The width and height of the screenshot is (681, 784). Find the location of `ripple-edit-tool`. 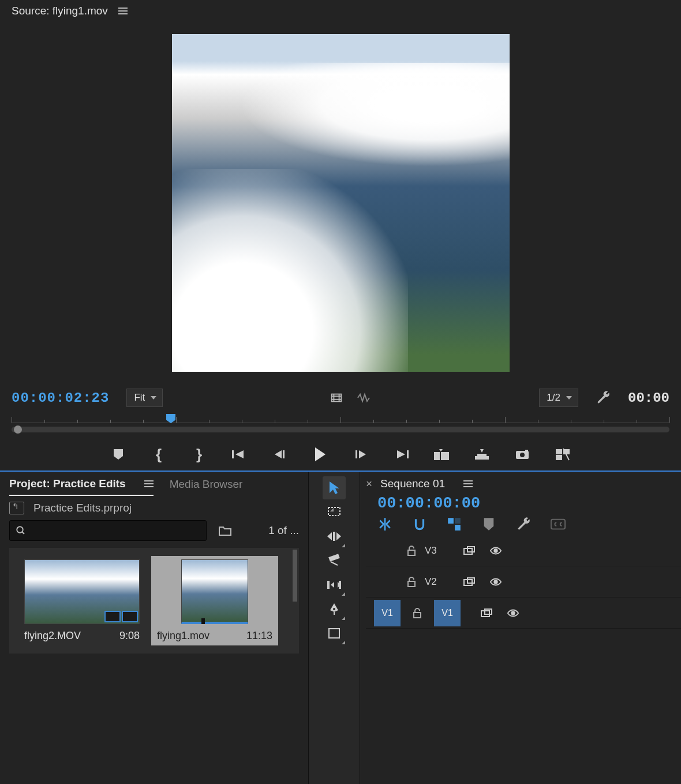

ripple-edit-tool is located at coordinates (334, 536).